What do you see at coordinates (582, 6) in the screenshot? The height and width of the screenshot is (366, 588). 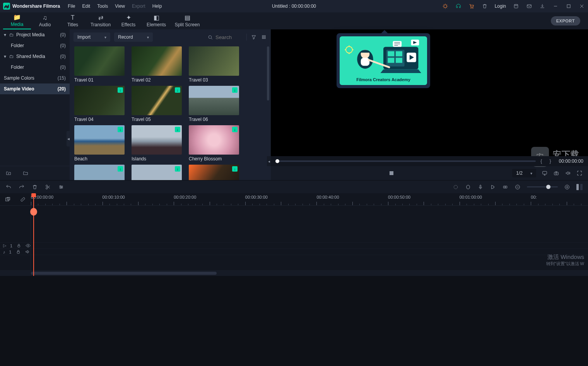 I see `window-close-icon` at bounding box center [582, 6].